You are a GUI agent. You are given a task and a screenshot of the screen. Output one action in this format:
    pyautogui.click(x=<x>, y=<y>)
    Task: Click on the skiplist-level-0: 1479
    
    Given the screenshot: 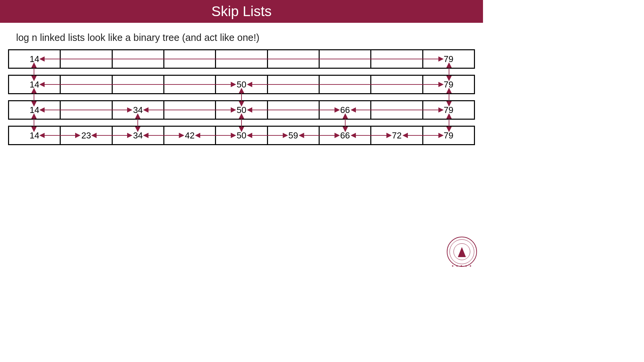 What is the action you would take?
    pyautogui.click(x=241, y=59)
    